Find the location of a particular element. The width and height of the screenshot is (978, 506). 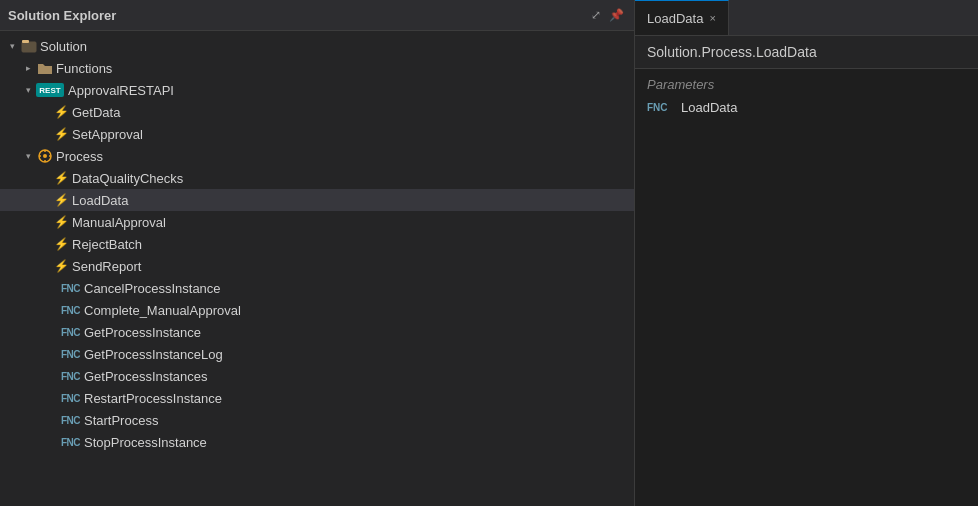

fnc-badge-gpil: FNC is located at coordinates (66, 354).